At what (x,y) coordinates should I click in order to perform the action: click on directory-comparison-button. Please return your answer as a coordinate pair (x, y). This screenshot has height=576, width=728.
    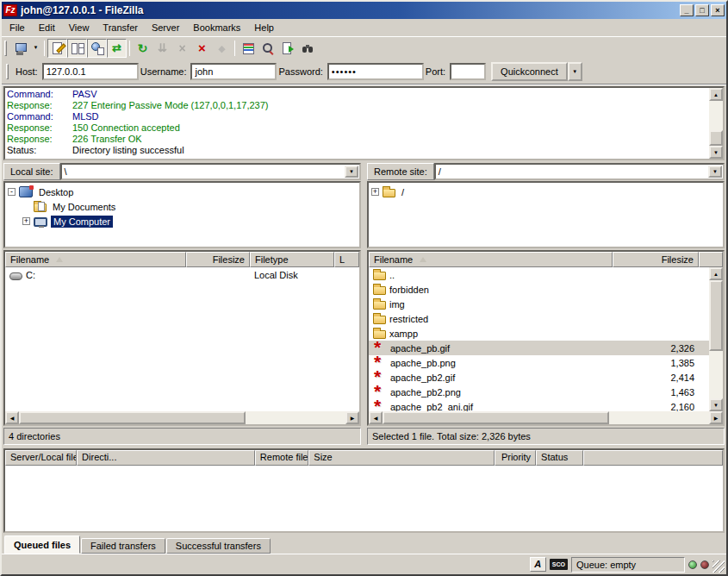
    Looking at the image, I should click on (248, 48).